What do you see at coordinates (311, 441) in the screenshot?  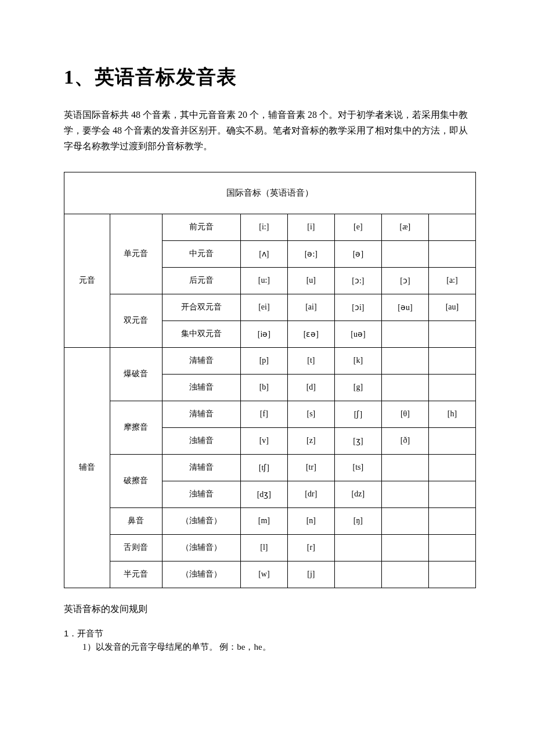 I see `cell: [z]` at bounding box center [311, 441].